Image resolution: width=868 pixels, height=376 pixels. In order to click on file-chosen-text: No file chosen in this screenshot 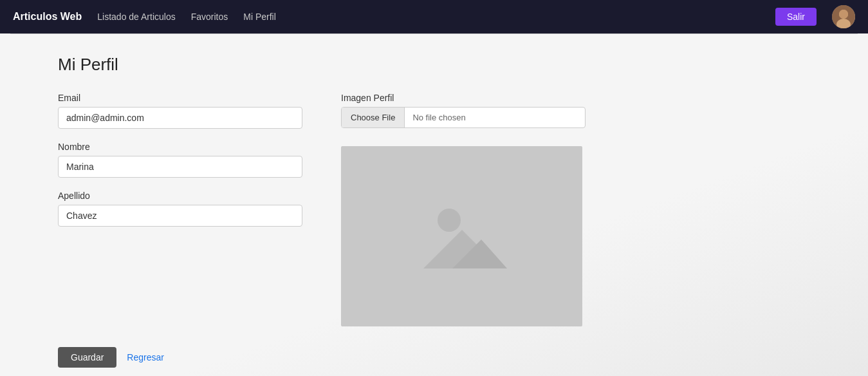, I will do `click(495, 117)`.